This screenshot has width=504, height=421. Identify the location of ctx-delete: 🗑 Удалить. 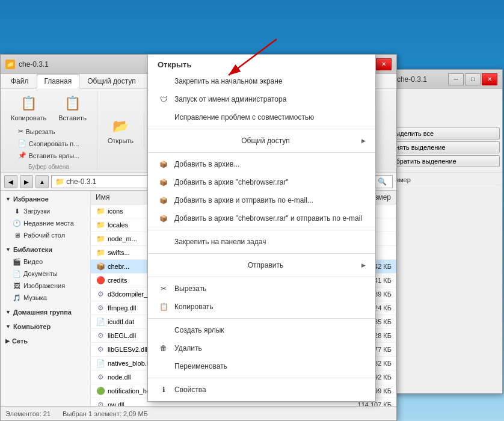
(262, 348).